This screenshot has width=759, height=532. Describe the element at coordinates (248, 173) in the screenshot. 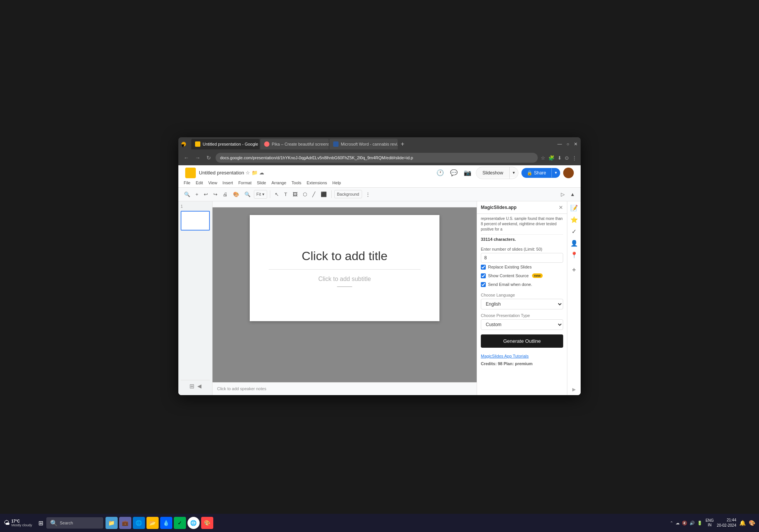

I see `star-icon: ☆` at that location.